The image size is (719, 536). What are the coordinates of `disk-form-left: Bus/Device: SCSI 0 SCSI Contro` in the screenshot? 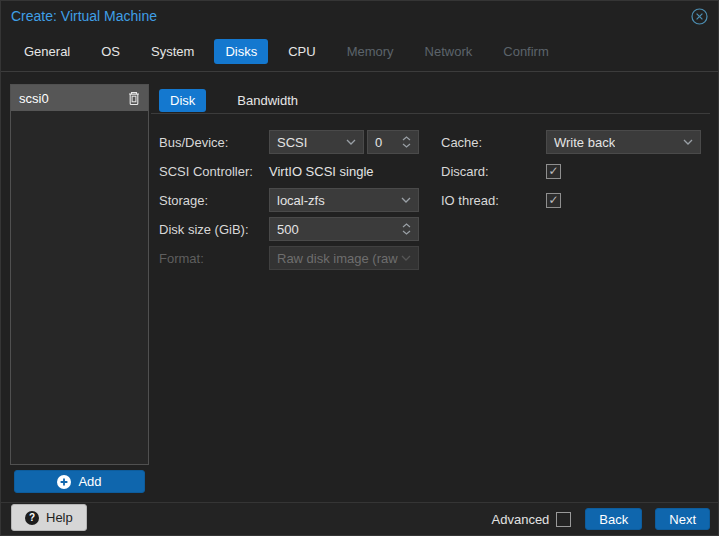 It's located at (289, 202).